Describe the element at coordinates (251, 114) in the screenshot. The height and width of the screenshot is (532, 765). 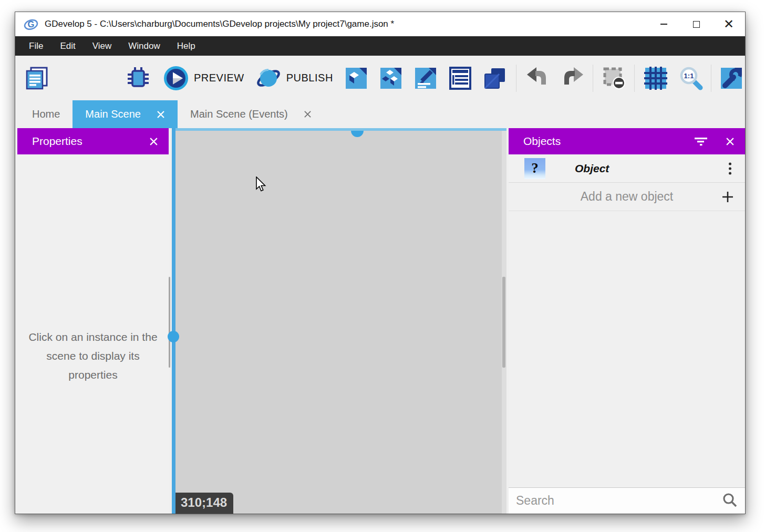
I see `tab-main-scene-events: Main Scene (Events)` at that location.